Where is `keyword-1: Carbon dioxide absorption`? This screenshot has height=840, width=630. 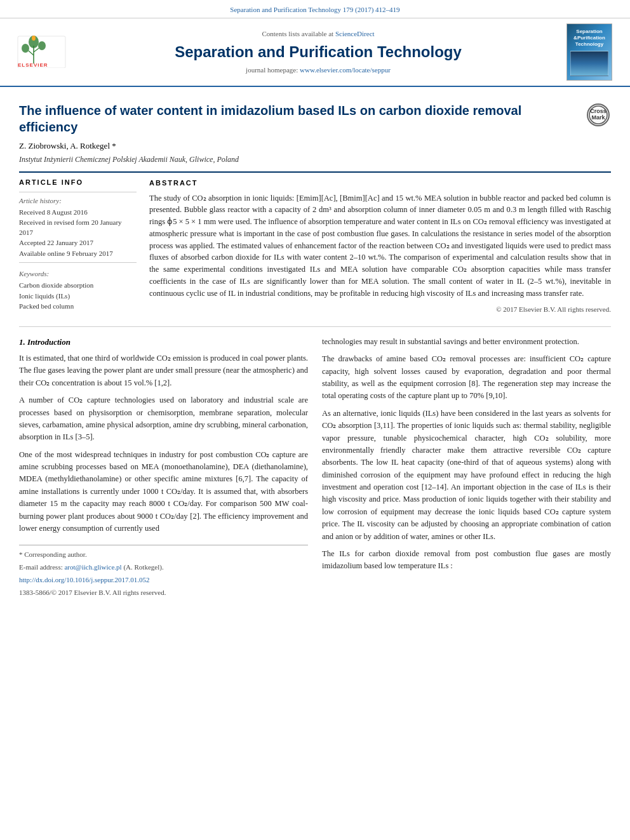 keyword-1: Carbon dioxide absorption is located at coordinates (77, 286).